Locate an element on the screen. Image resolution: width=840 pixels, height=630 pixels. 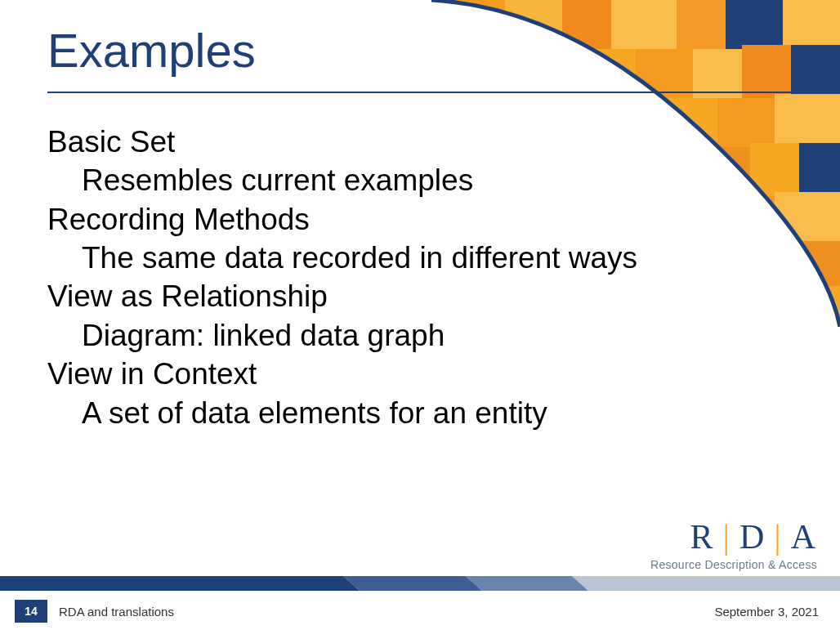
body-line-indent: A set of data elements for an entity is located at coordinates (342, 413).